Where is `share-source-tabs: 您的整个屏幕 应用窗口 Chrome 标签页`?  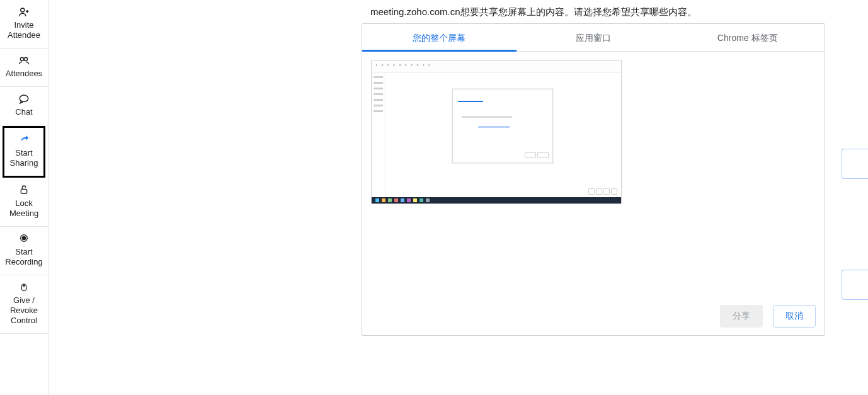 share-source-tabs: 您的整个屏幕 应用窗口 Chrome 标签页 is located at coordinates (593, 38).